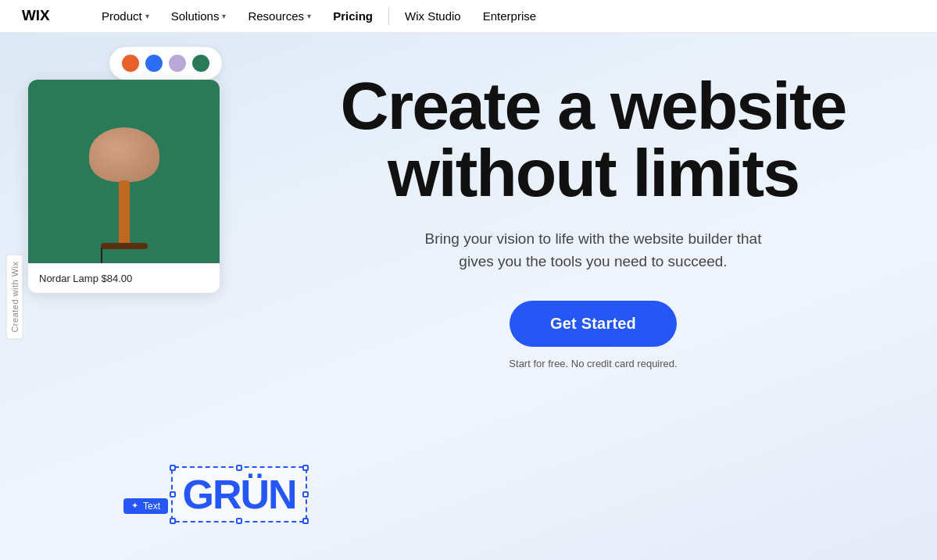  Describe the element at coordinates (15, 297) in the screenshot. I see `sidebar-created-label: Created with Wix` at that location.